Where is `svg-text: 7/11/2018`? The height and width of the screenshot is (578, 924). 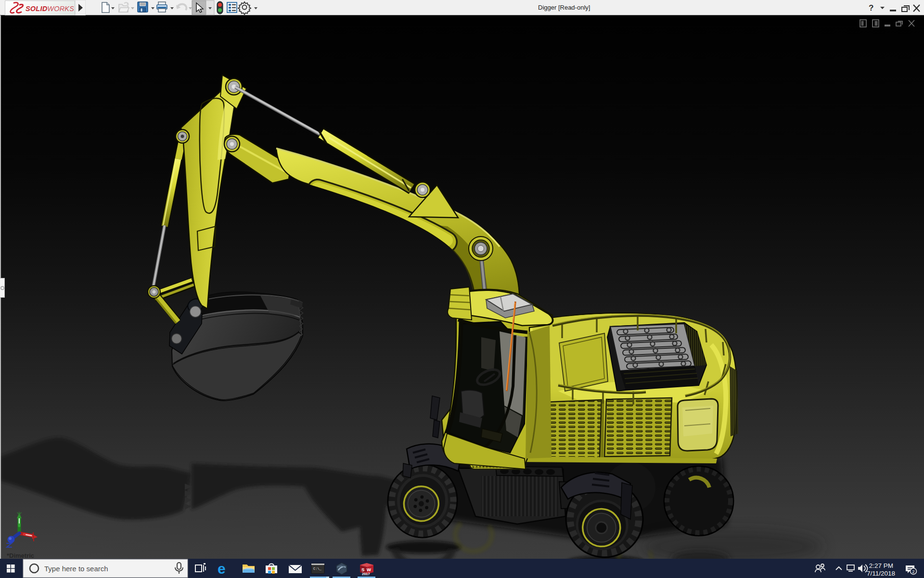
svg-text: 7/11/2018 is located at coordinates (881, 573).